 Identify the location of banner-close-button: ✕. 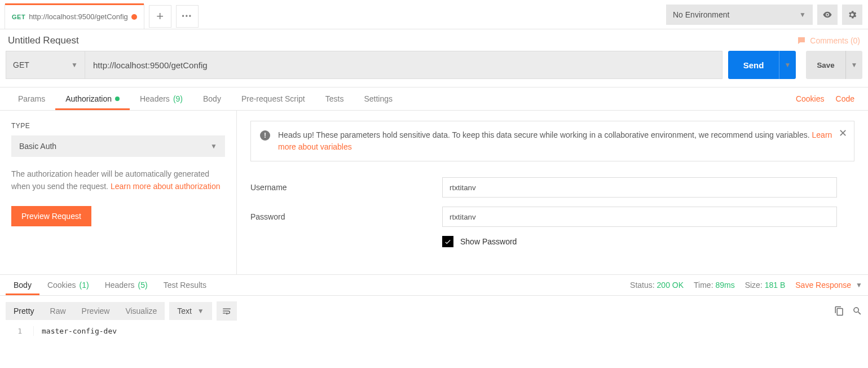
(843, 133).